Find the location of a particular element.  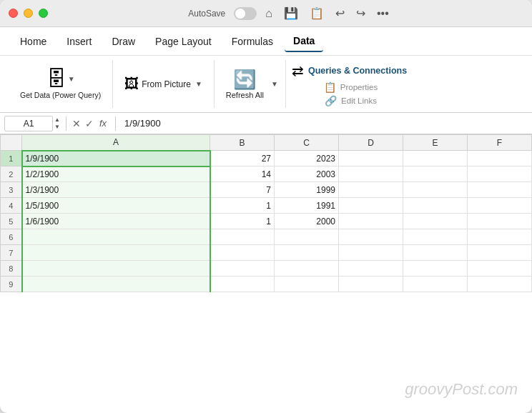

cell-b4: 1 is located at coordinates (242, 206).